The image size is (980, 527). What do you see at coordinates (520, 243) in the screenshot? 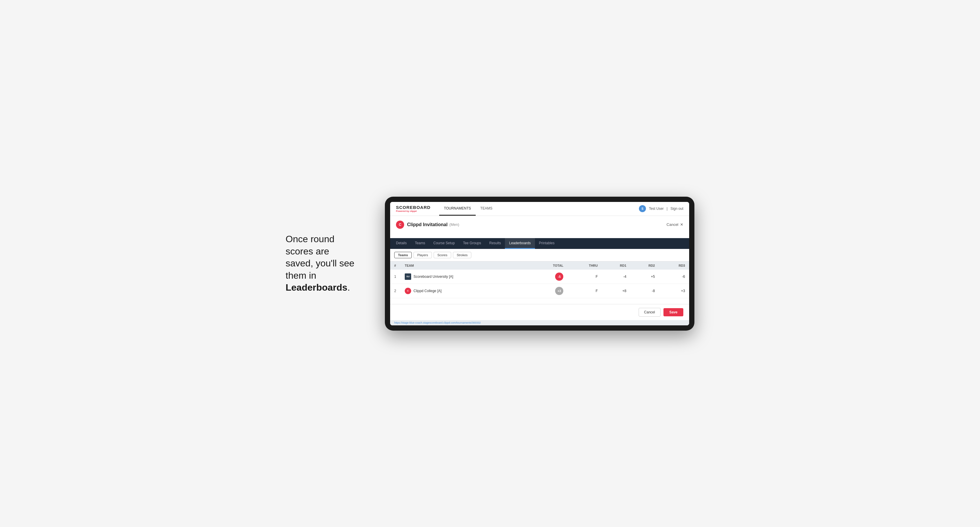
I see `tab-leaderboards: Leaderboards` at bounding box center [520, 243].